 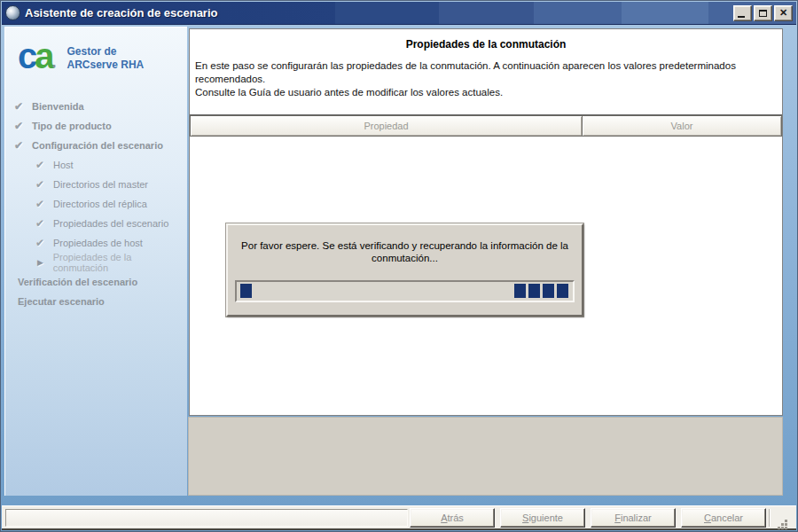 What do you see at coordinates (683, 126) in the screenshot?
I see `column-header-valor: Valor` at bounding box center [683, 126].